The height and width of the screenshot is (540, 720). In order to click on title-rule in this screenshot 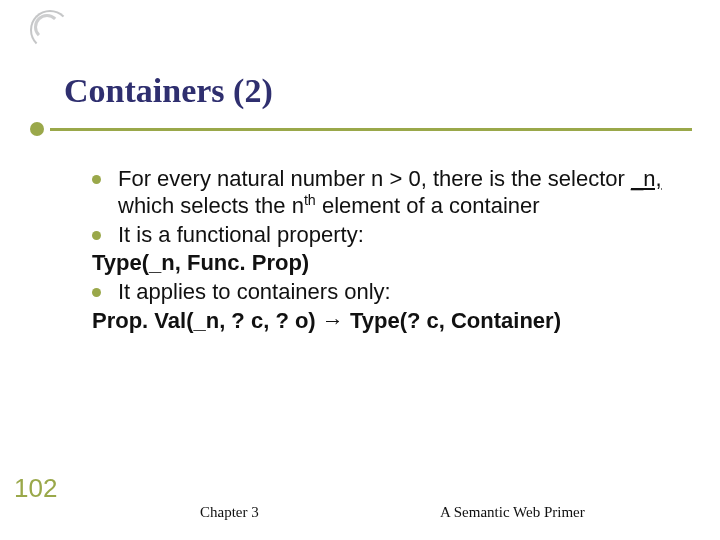, I will do `click(364, 131)`.